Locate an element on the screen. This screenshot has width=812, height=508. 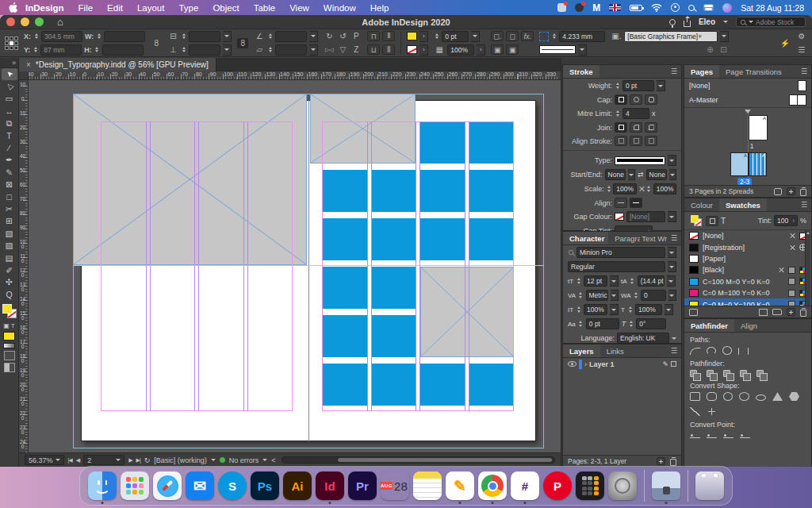
direct-selection-tool: ▷ is located at coordinates (10, 86).